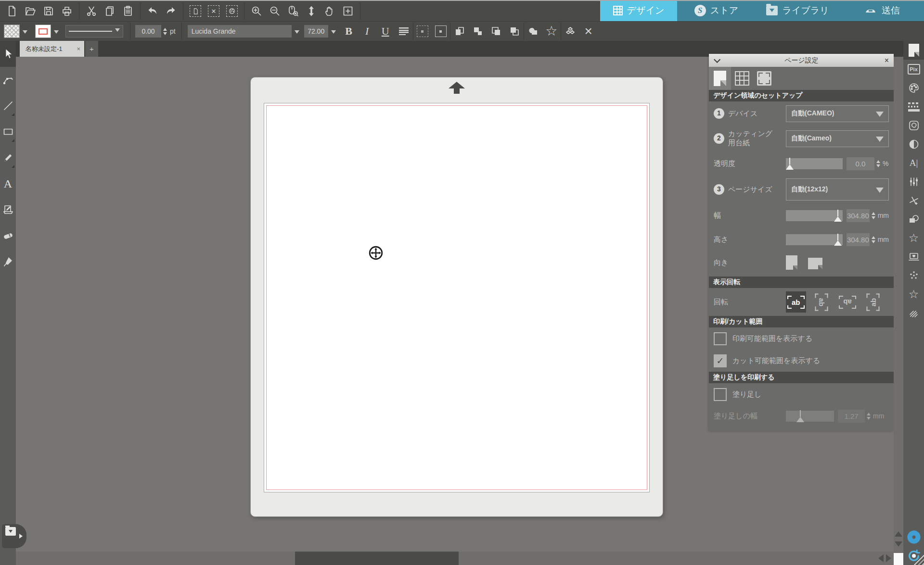  What do you see at coordinates (570, 31) in the screenshot?
I see `group-objects-icon` at bounding box center [570, 31].